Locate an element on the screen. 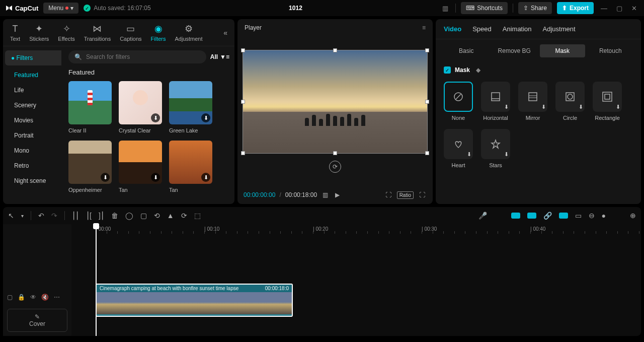  mask-mirror: ⬇Mirror is located at coordinates (533, 101).